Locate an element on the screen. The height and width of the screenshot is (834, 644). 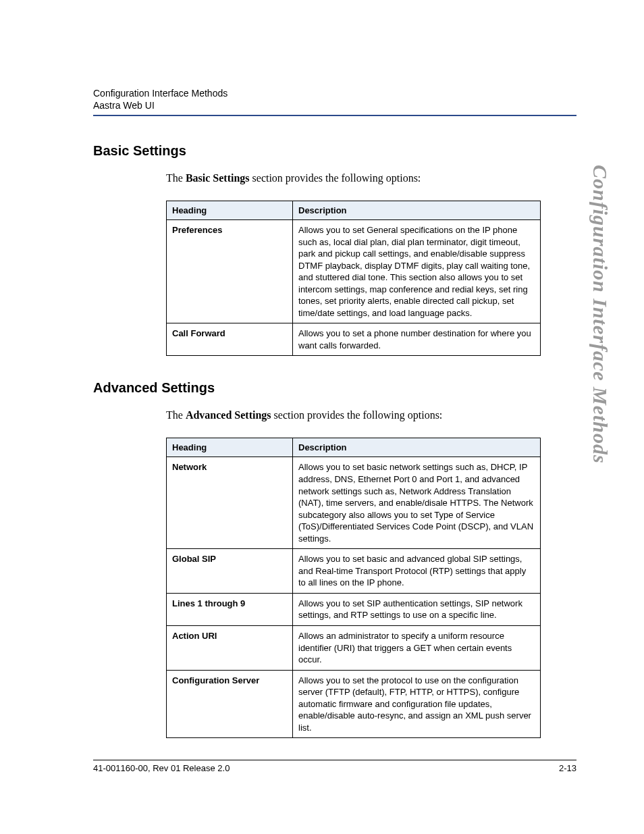
row-description: Allows you to set SIP authentication set… is located at coordinates (417, 609).